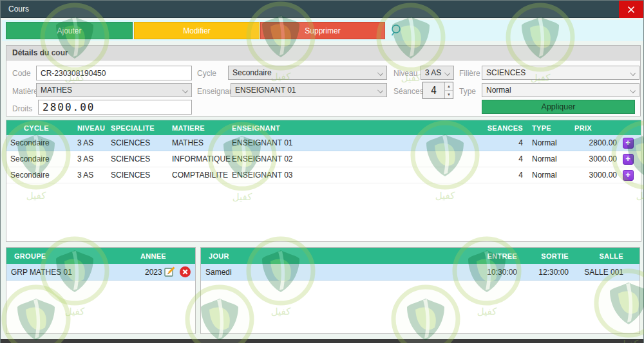 The image size is (644, 343). What do you see at coordinates (420, 256) in the screenshot?
I see `schedule-table-header: JOUR ENTREE SORTIE SALLE` at bounding box center [420, 256].